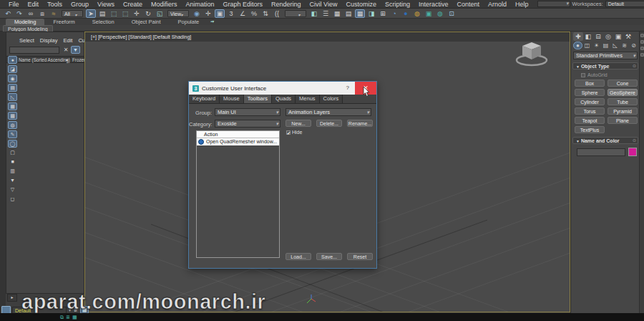 The height and width of the screenshot is (321, 644). I want to click on scale-icon: ◱, so click(160, 14).